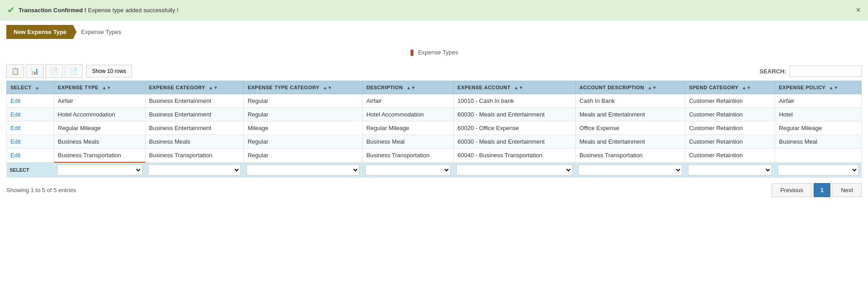 The width and height of the screenshot is (868, 300). I want to click on expense-type-cell: Business Meals, so click(100, 142).